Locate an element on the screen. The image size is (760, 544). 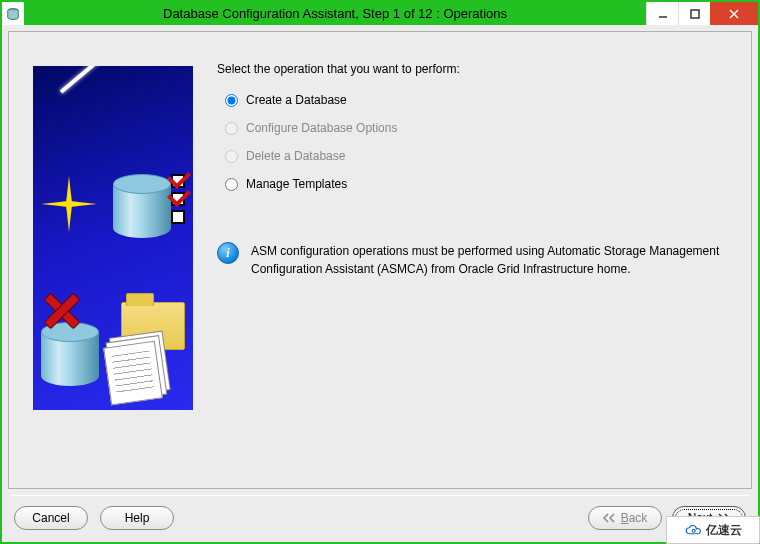
radio-delete-label: Delete a Database is located at coordinates (296, 156).